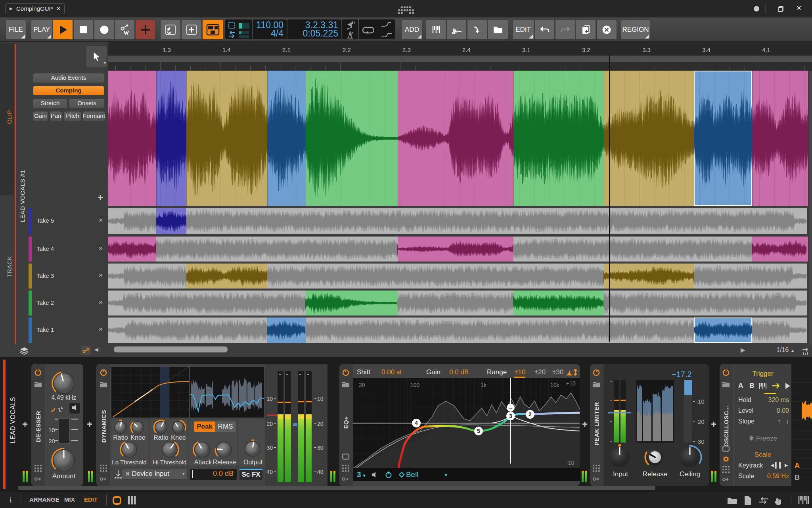  What do you see at coordinates (700, 421) in the screenshot?
I see `svg-text: -20` at bounding box center [700, 421].